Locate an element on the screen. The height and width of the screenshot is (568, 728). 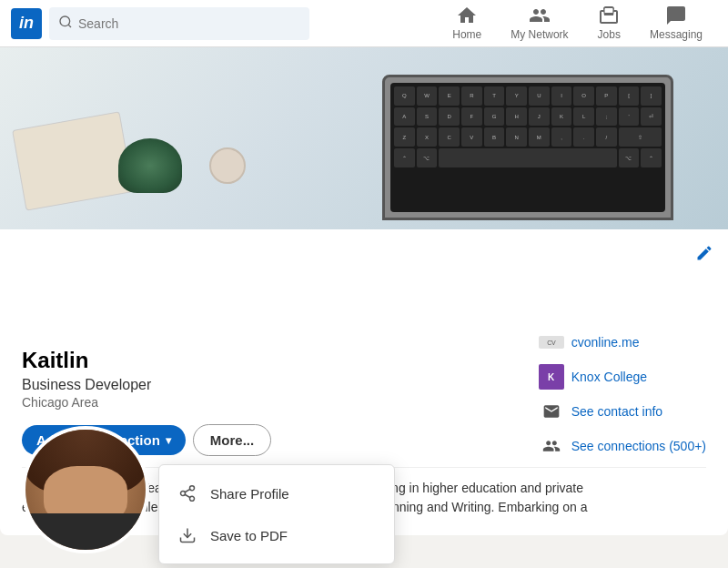
key: F is located at coordinates (471, 117).